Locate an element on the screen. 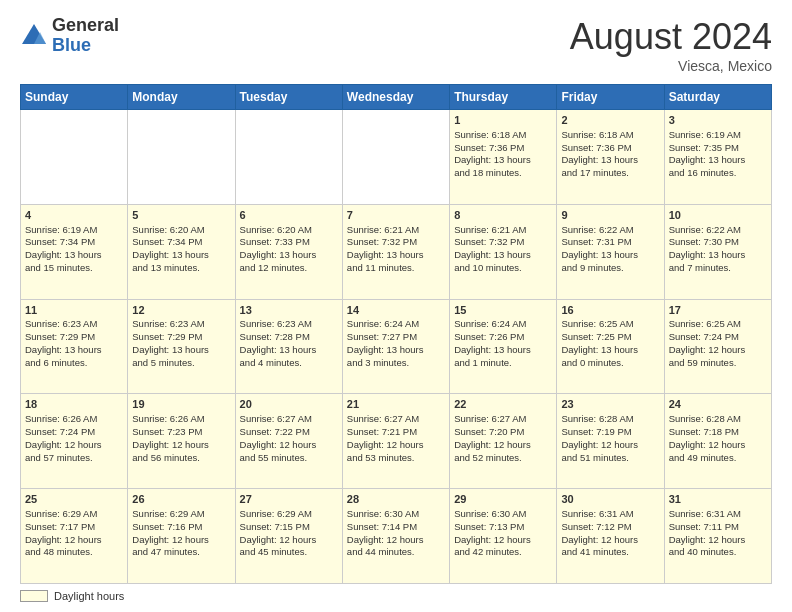  day-info: Sunset: 7:12 PM is located at coordinates (610, 528).